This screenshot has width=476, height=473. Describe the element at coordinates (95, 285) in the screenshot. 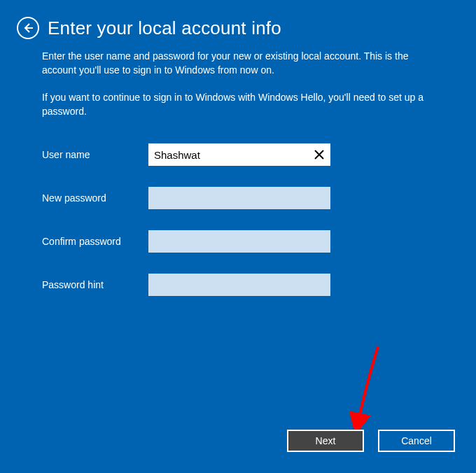

I see `password-hint-label: Password hint` at that location.